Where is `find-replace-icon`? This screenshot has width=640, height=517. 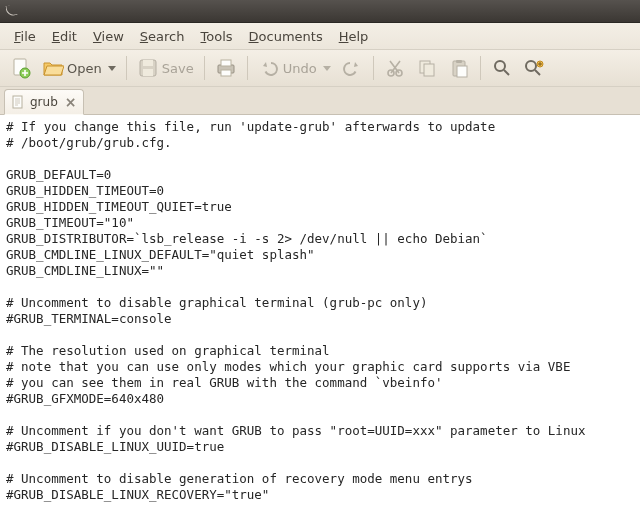 find-replace-icon is located at coordinates (534, 68).